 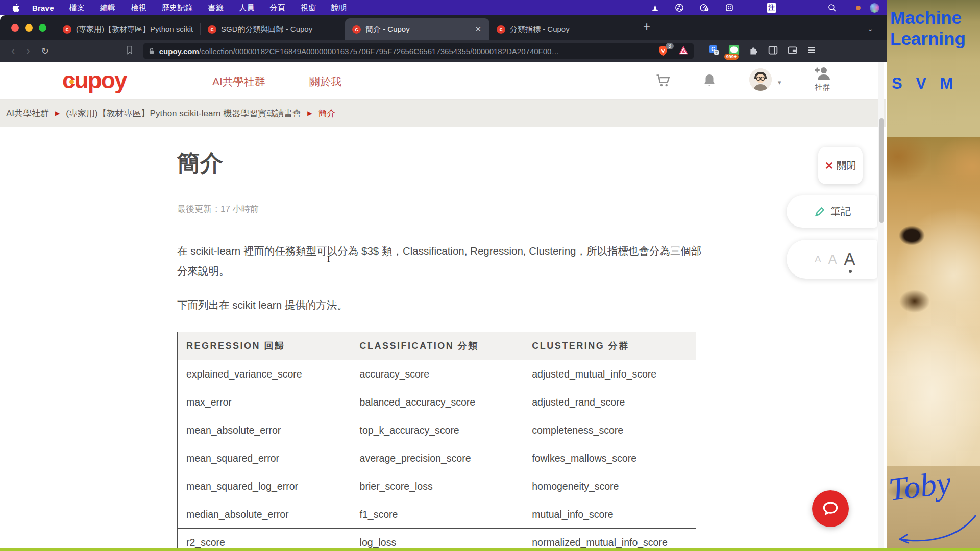 What do you see at coordinates (773, 51) in the screenshot?
I see `sidebar-toggle-icon` at bounding box center [773, 51].